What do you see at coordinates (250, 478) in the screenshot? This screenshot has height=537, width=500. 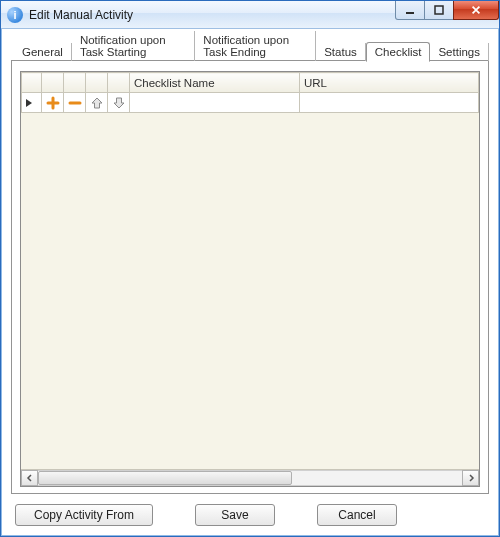 I see `horizontal-scrollbar` at bounding box center [250, 478].